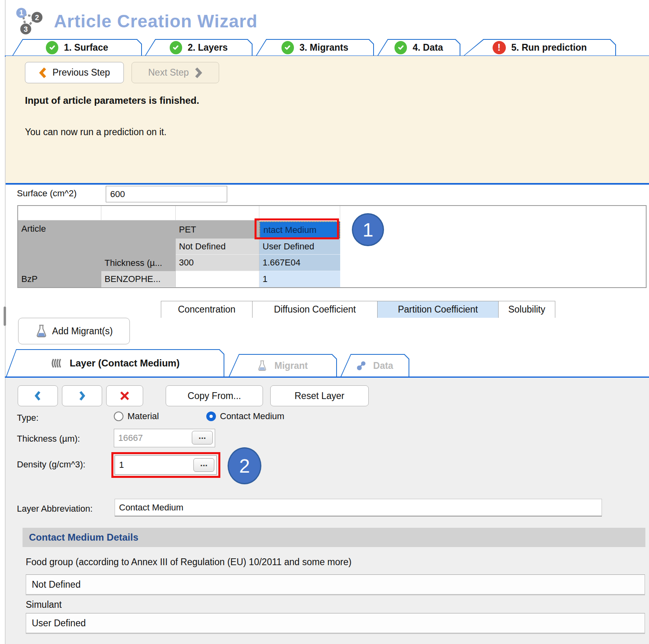 This screenshot has width=649, height=644. What do you see at coordinates (549, 47) in the screenshot?
I see `tab-run-prediction-label: 5. Run prediction` at bounding box center [549, 47].